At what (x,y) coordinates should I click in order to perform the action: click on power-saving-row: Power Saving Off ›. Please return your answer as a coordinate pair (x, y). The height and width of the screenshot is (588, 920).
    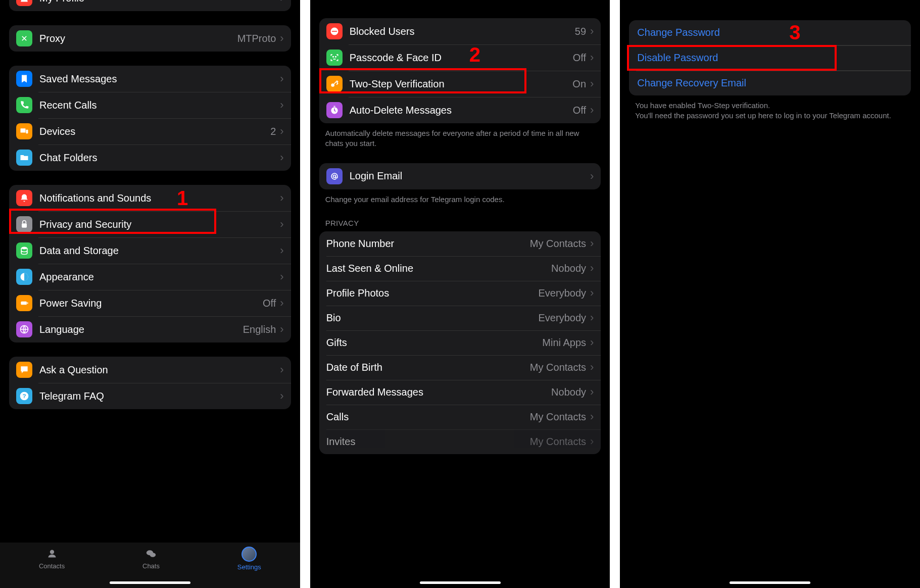
    Looking at the image, I should click on (150, 303).